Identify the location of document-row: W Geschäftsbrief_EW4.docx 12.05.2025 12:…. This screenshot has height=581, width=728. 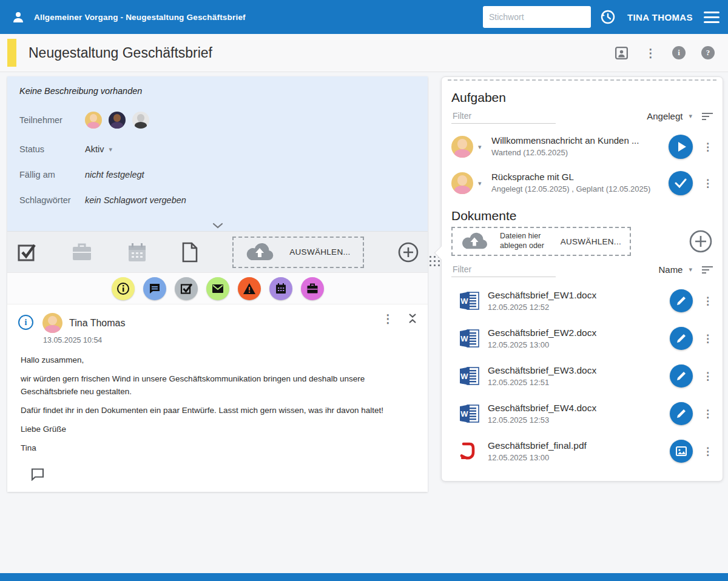
(582, 414).